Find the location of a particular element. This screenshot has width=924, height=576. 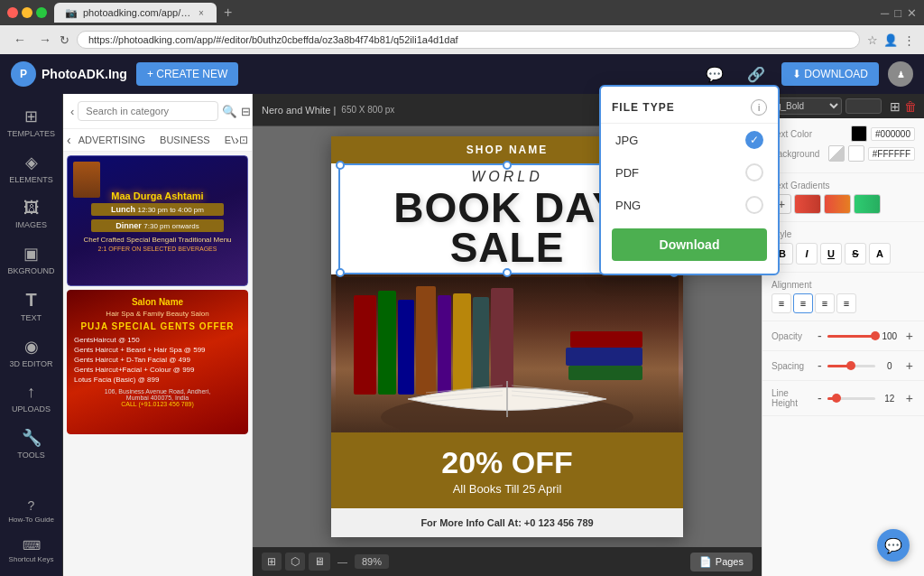

template-thumb-1: Maa Durga Ashtami Lunch 12:30 pm to 4:00… is located at coordinates (157, 220).